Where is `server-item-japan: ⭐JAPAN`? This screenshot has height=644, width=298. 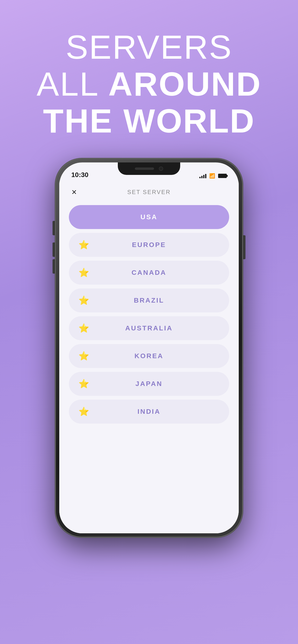 server-item-japan: ⭐JAPAN is located at coordinates (149, 384).